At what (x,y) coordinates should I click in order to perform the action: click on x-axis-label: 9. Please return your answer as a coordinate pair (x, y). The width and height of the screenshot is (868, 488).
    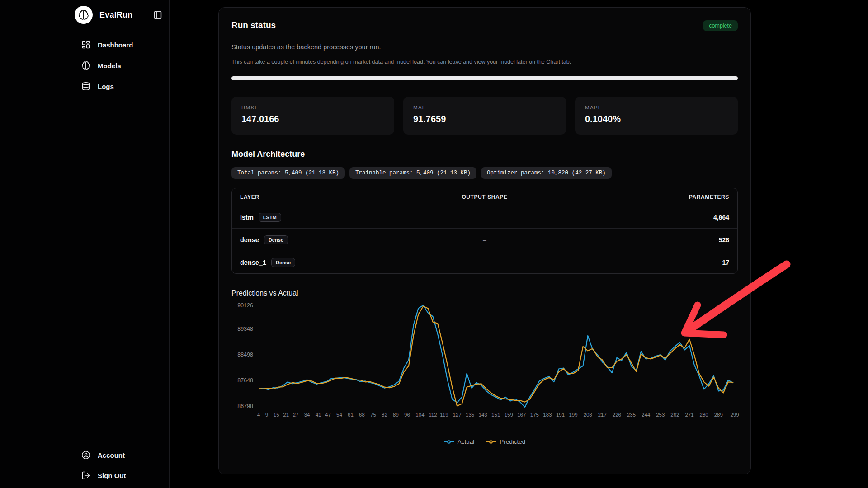
    Looking at the image, I should click on (267, 415).